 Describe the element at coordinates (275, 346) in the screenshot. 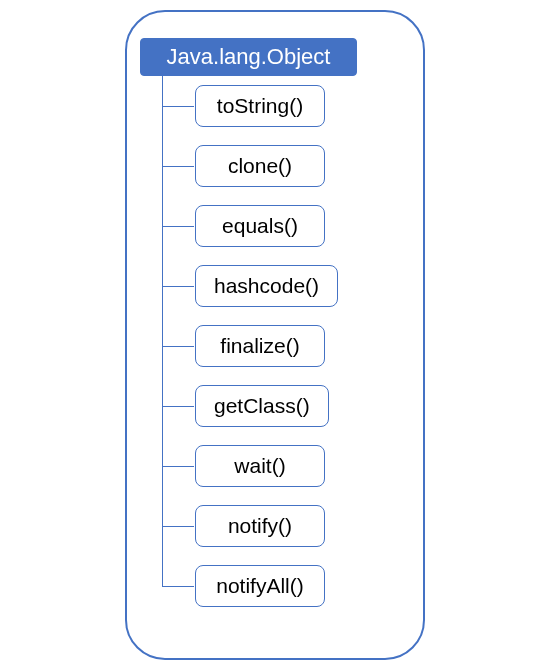

I see `tree-row: finalize()` at that location.